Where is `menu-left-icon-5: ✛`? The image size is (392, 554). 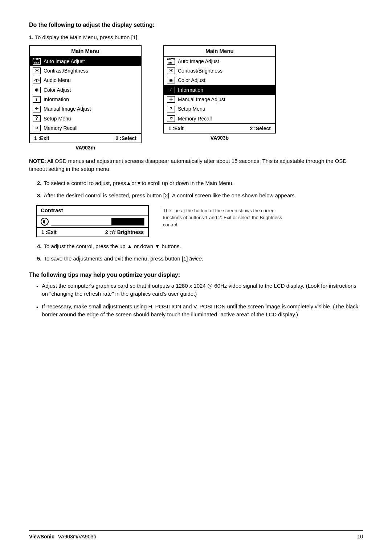
menu-left-icon-5: ✛ is located at coordinates (37, 109).